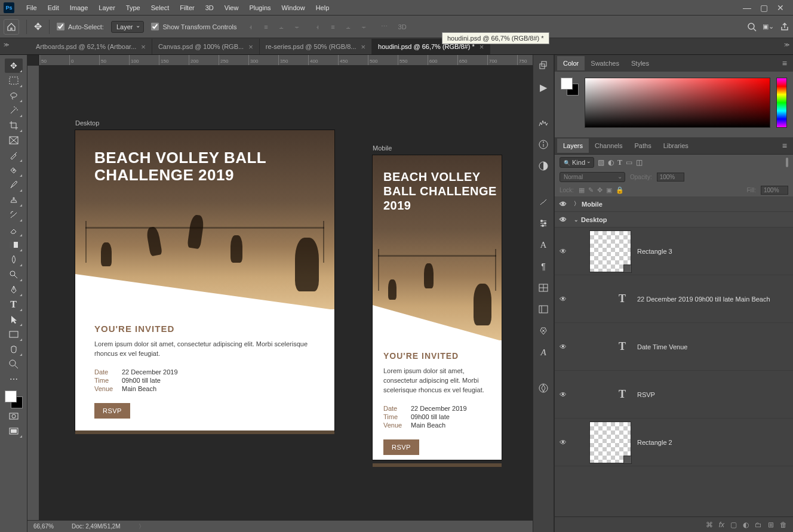 The height and width of the screenshot is (532, 793). What do you see at coordinates (639, 162) in the screenshot?
I see `filter-smart-icon: ◫` at bounding box center [639, 162].